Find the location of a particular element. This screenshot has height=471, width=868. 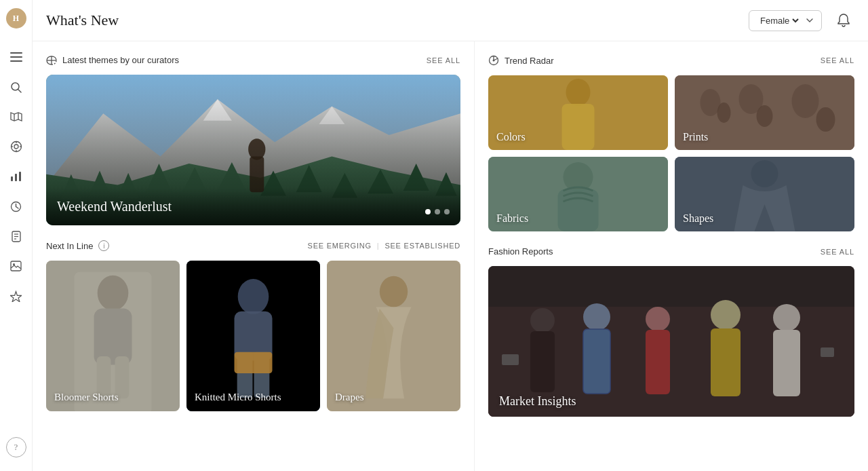

see-emerging-link: SEE EMERGING is located at coordinates (340, 246).